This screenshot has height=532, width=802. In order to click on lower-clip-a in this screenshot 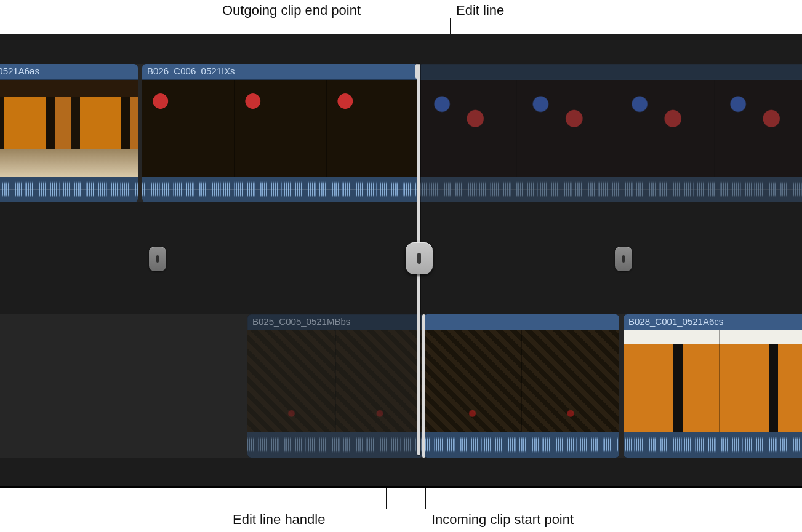, I will do `click(521, 386)`.